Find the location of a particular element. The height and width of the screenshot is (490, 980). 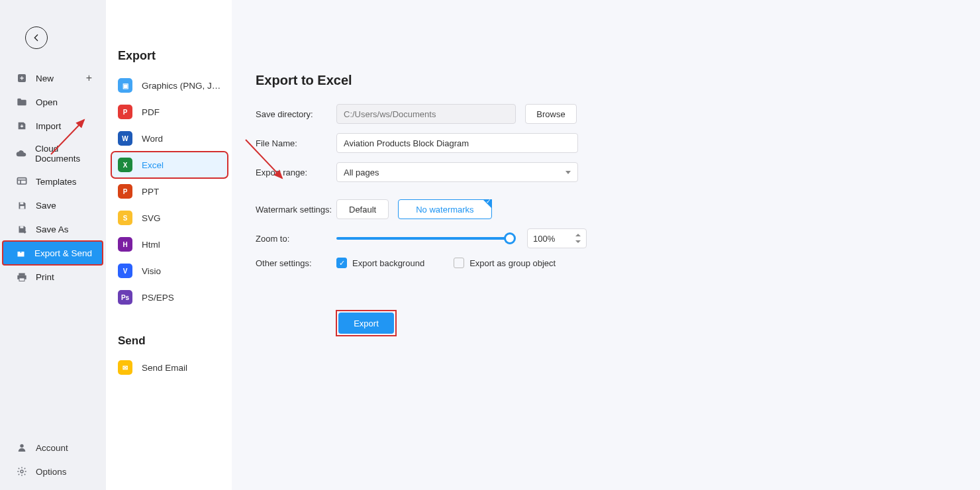

export-item-html: H Html is located at coordinates (170, 244).